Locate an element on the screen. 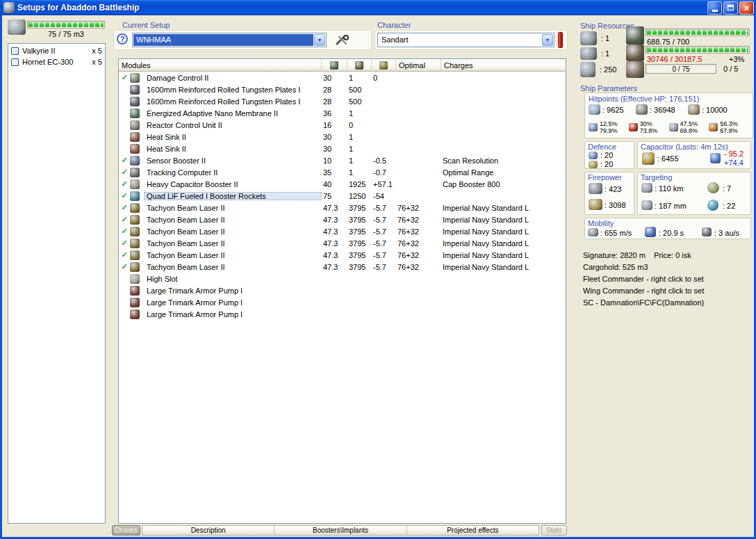  character-combobox: Sandart ▼ is located at coordinates (466, 40).